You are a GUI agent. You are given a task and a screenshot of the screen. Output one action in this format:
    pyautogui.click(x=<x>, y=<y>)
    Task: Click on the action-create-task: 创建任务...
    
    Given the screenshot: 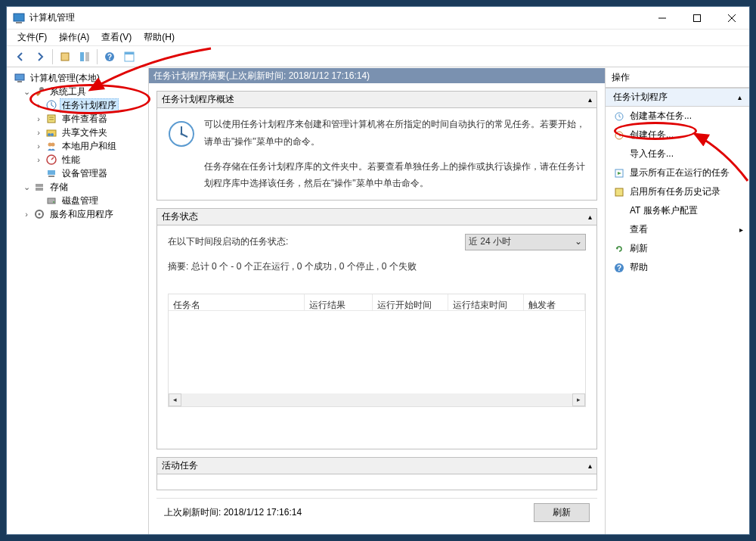 What is the action you would take?
    pyautogui.click(x=677, y=135)
    